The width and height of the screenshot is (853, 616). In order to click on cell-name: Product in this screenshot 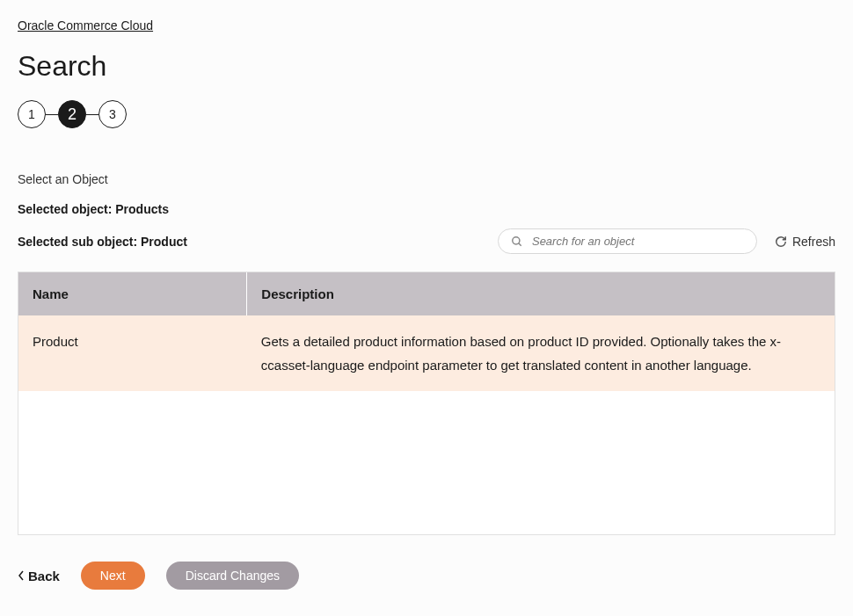, I will do `click(133, 353)`.